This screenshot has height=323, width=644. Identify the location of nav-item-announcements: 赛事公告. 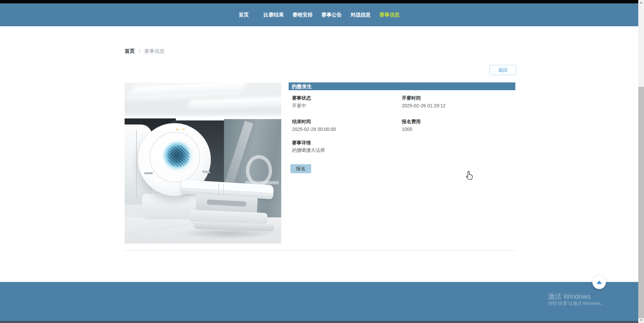
(332, 15).